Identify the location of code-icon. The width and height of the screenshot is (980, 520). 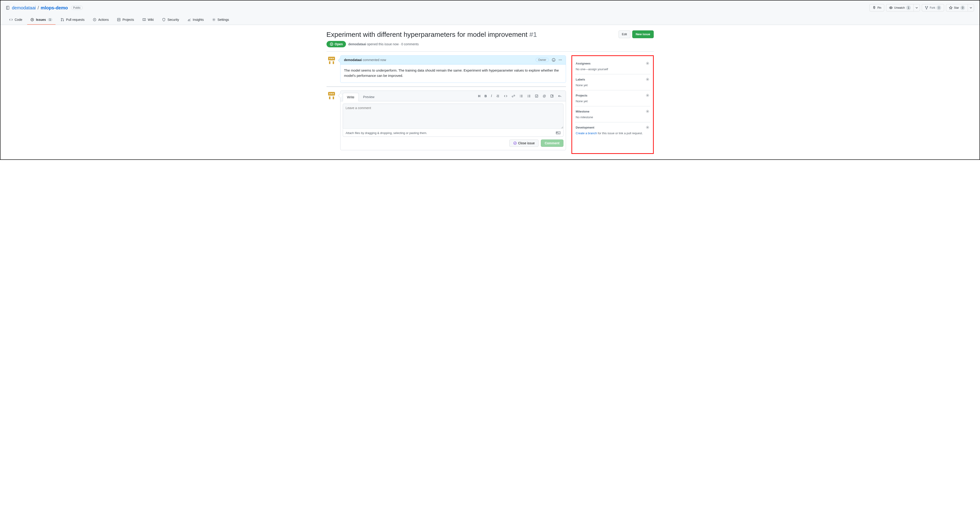
(506, 96).